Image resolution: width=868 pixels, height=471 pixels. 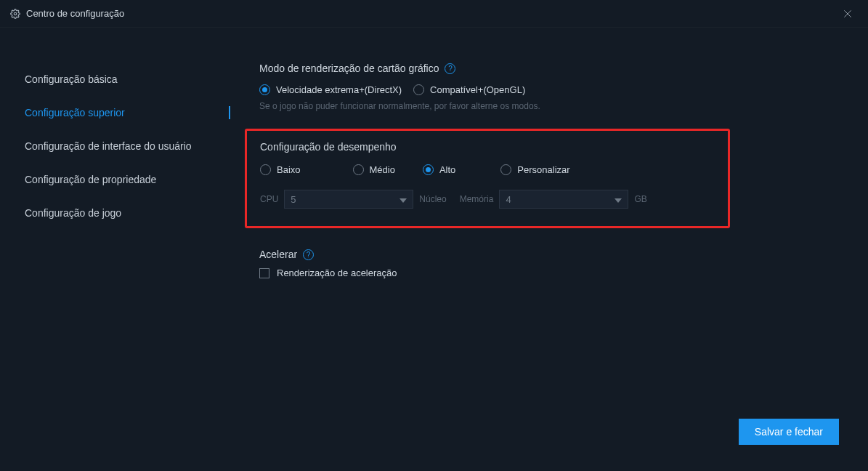 What do you see at coordinates (337, 273) in the screenshot?
I see `checkbox-label: Renderização de aceleração` at bounding box center [337, 273].